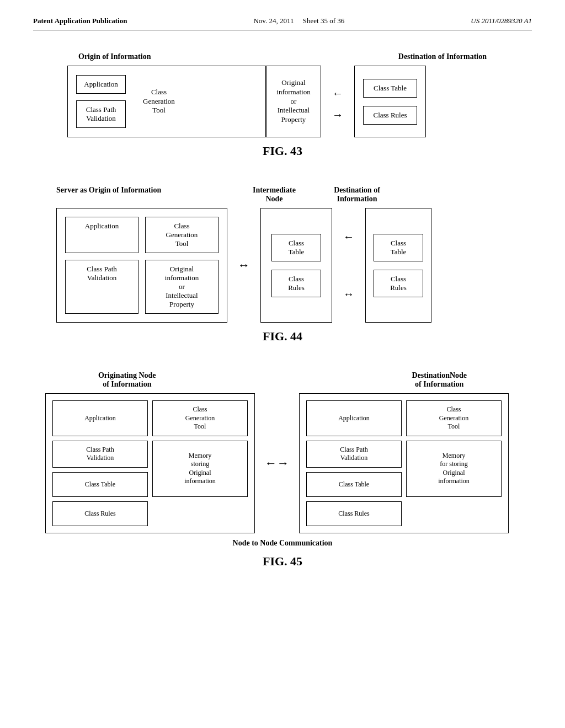 This screenshot has width=565, height=728. What do you see at coordinates (282, 543) in the screenshot?
I see `node-comm-label: Node to Node Communication` at bounding box center [282, 543].